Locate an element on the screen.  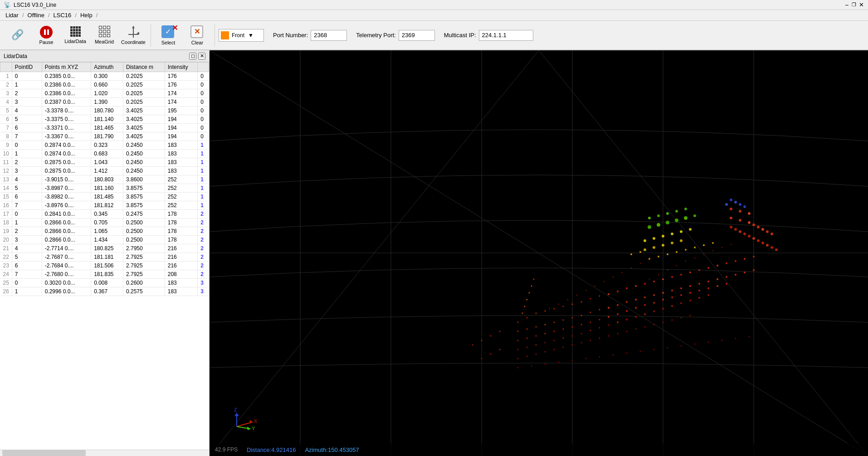
cell-distance: 0.2450 is located at coordinates (144, 154).